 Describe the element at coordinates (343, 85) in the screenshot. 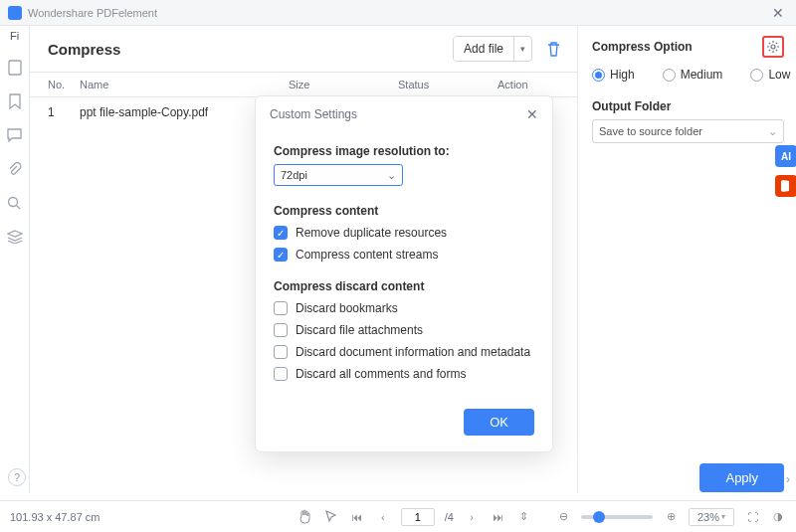

I see `col-size: Size` at that location.